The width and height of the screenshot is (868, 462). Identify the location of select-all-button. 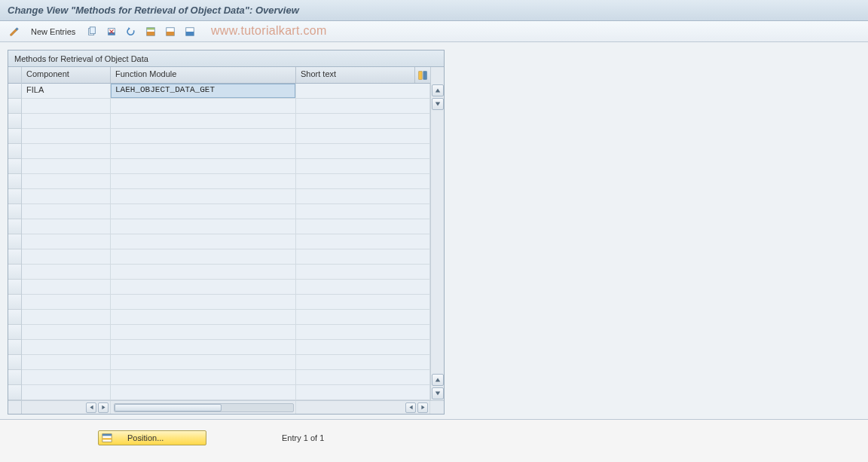
(151, 32).